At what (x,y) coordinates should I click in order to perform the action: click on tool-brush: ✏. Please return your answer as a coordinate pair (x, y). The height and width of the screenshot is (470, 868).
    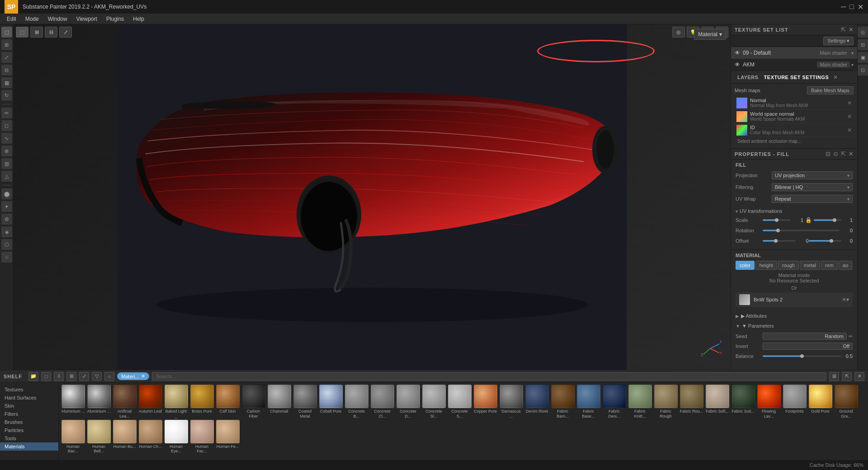
    Looking at the image, I should click on (7, 113).